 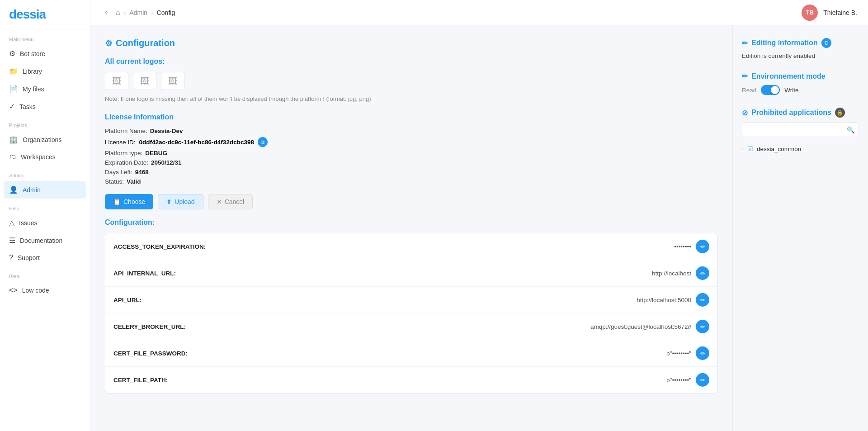 What do you see at coordinates (411, 81) in the screenshot?
I see `logo-row: 🖼 🖼 🖼` at bounding box center [411, 81].